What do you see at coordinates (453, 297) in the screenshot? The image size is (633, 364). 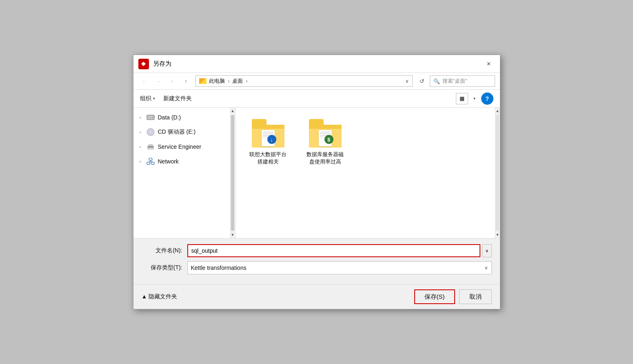 I see `bottom-buttons: 保存(S) 取消` at bounding box center [453, 297].